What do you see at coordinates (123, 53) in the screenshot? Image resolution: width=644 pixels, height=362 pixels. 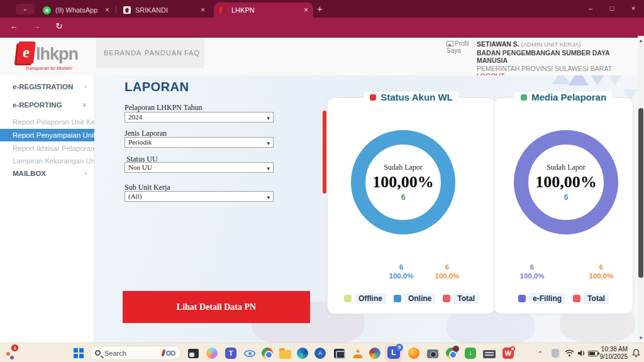 I see `nav-beranda: BERANDA` at bounding box center [123, 53].